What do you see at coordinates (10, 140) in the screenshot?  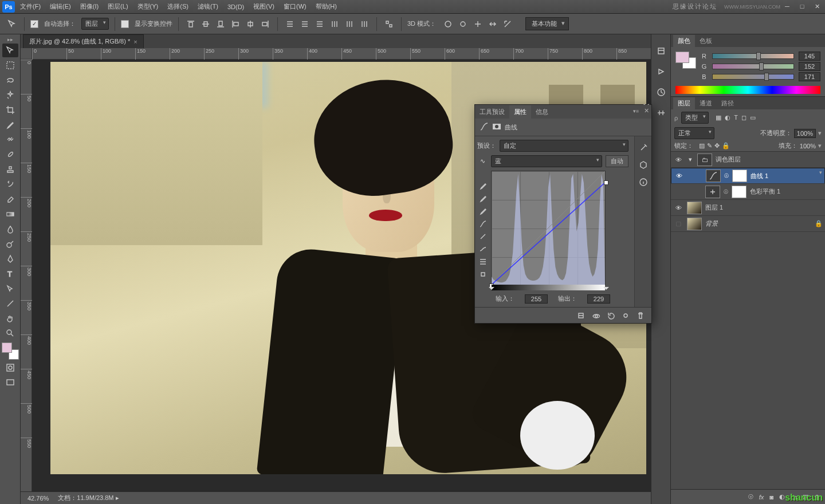 I see `heal-tool` at bounding box center [10, 140].